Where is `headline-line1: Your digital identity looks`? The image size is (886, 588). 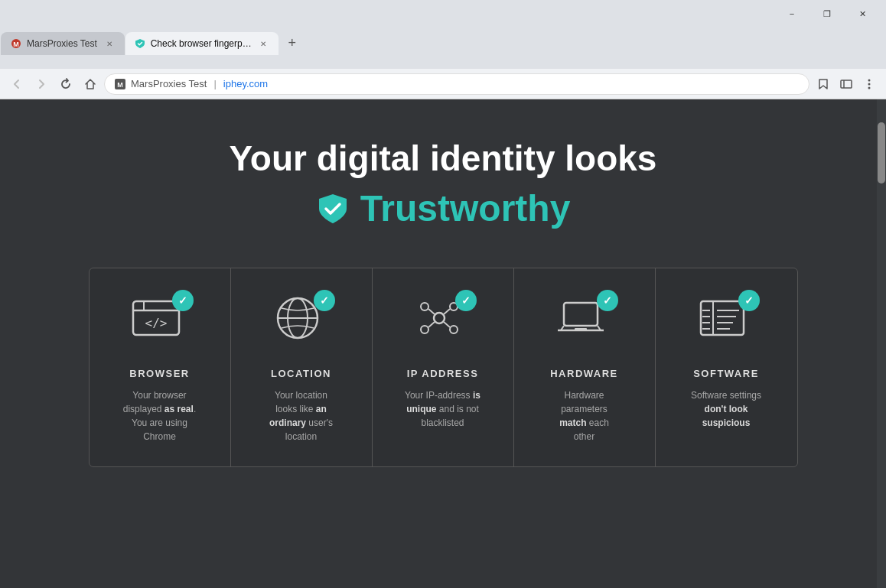
headline-line1: Your digital identity looks is located at coordinates (444, 159).